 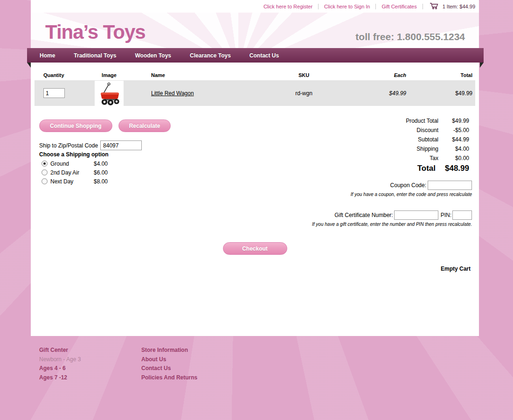 I want to click on nav-clearance-toys: Clearance Toys, so click(x=210, y=56).